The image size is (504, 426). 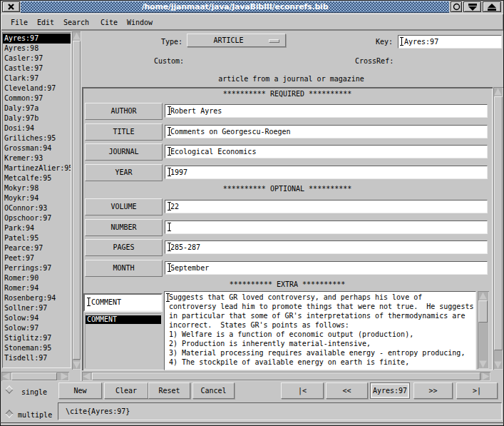 I want to click on nav-first-button: |<, so click(x=302, y=391).